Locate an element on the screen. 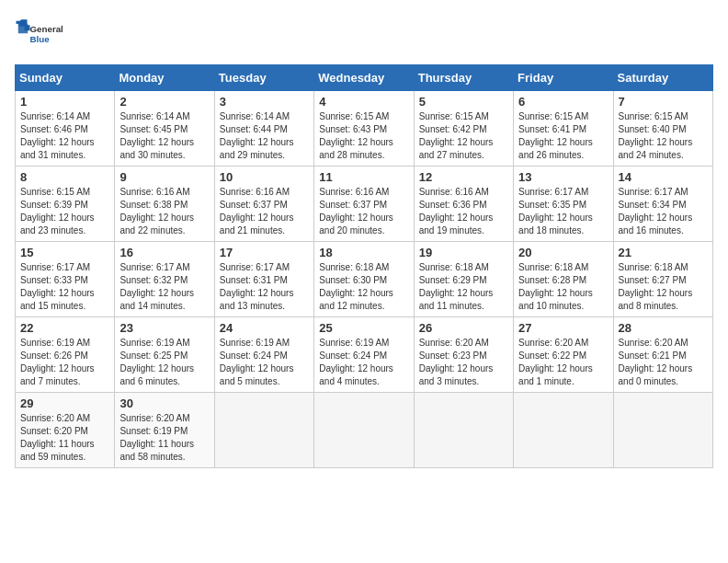  day-info: Sunrise: 6:18 AM Sunset: 6:28 PM Dayligh… is located at coordinates (563, 287).